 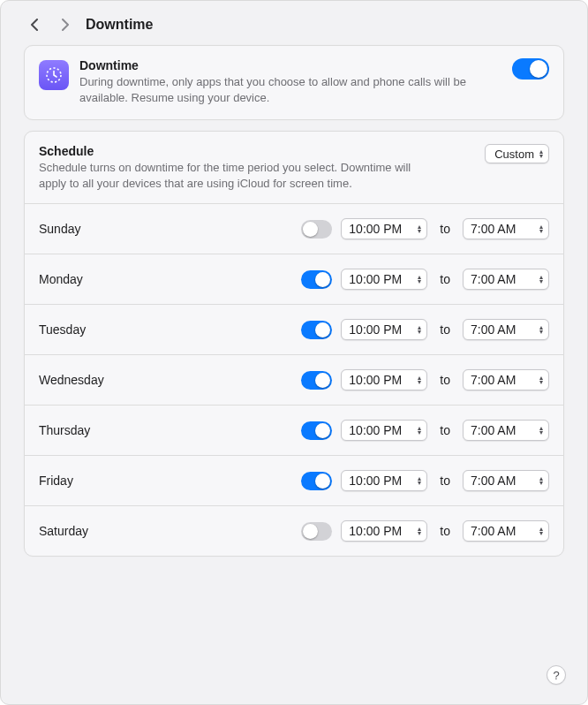 What do you see at coordinates (294, 23) in the screenshot?
I see `titlebar: Downtime` at bounding box center [294, 23].